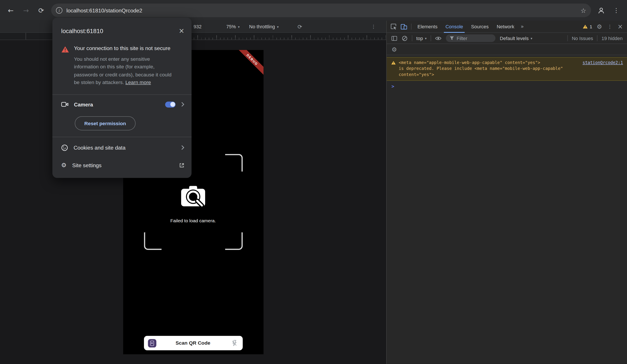 The width and height of the screenshot is (627, 364). I want to click on camera-error-text: Failed to load camera., so click(193, 221).